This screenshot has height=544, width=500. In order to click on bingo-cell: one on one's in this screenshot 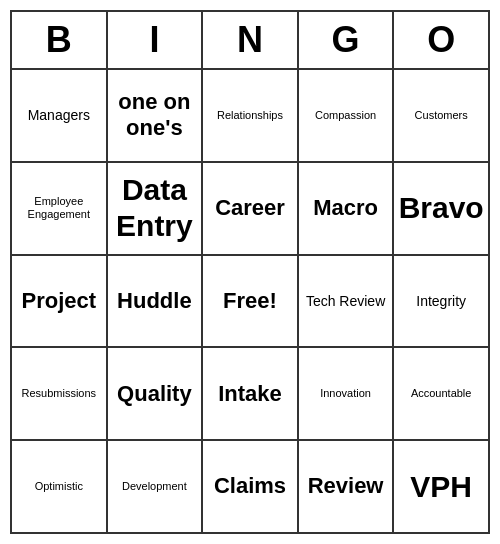, I will do `click(156, 116)`.